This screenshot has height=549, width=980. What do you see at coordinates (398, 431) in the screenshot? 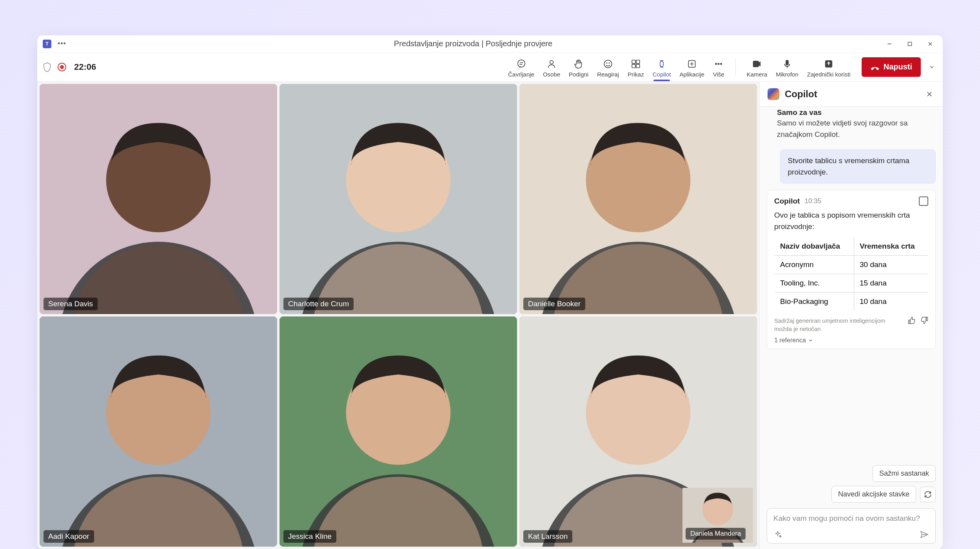
I see `participant-tile: Jessica Kline` at bounding box center [398, 431].